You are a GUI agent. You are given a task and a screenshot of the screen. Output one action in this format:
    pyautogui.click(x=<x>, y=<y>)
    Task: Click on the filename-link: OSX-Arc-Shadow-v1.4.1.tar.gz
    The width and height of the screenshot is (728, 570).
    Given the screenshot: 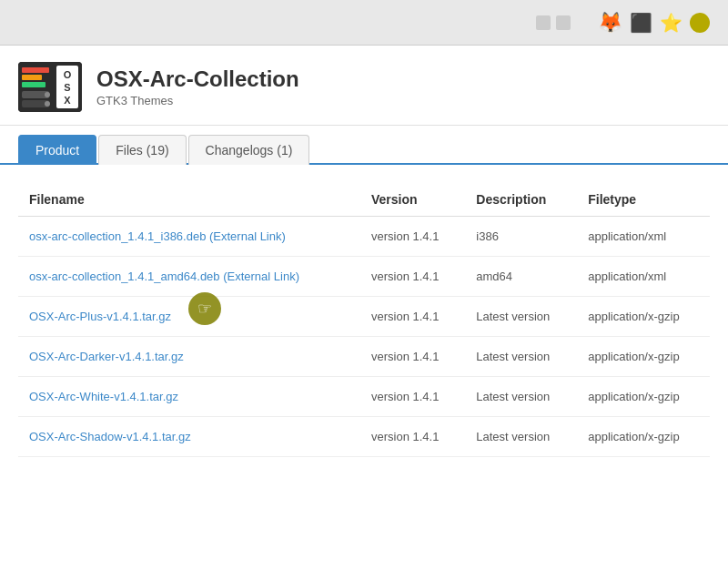 What is the action you would take?
    pyautogui.click(x=110, y=437)
    